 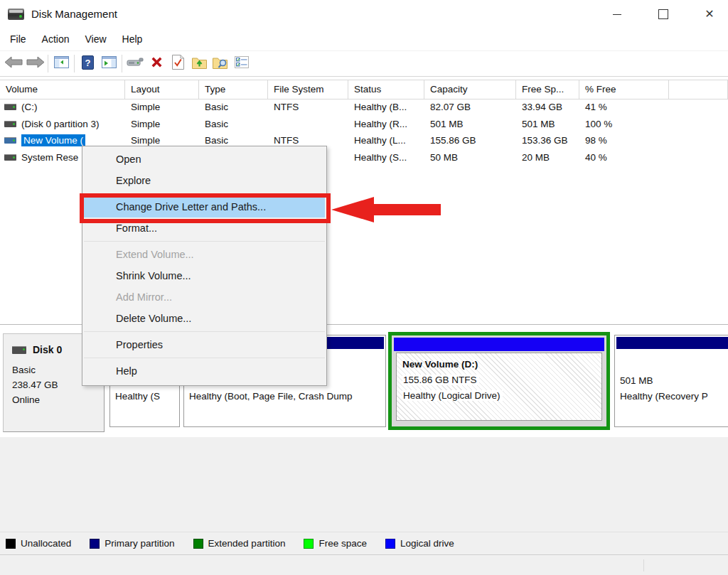 What do you see at coordinates (309, 90) in the screenshot?
I see `column-header-file-system: File System` at bounding box center [309, 90].